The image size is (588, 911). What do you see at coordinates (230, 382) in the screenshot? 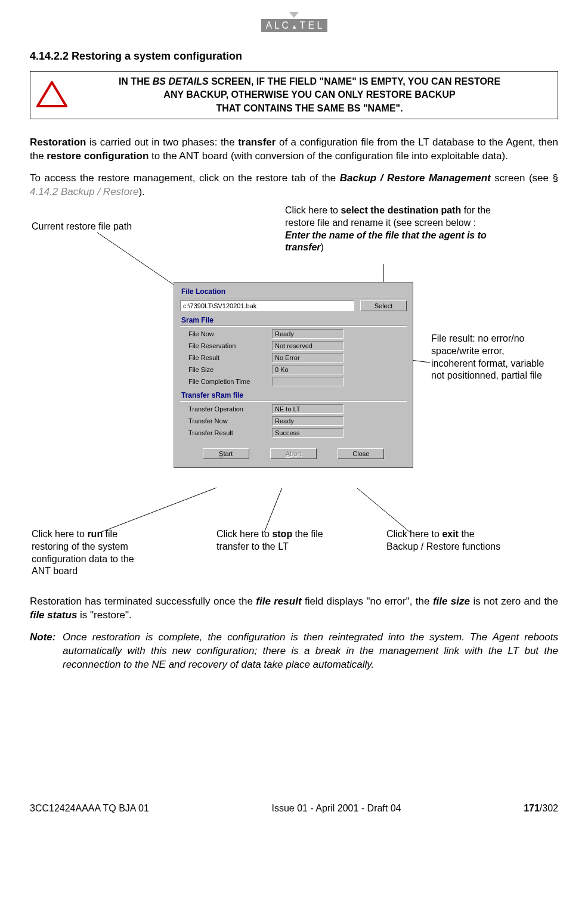
I see `lbl-file-completion: File Completion Time` at bounding box center [230, 382].